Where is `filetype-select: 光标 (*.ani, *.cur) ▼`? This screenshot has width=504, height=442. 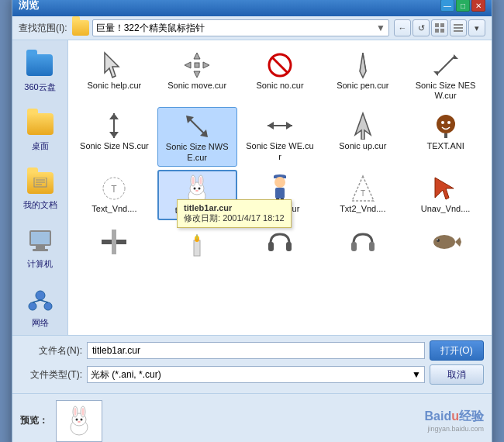 filetype-select: 光标 (*.ani, *.cur) ▼ is located at coordinates (256, 375).